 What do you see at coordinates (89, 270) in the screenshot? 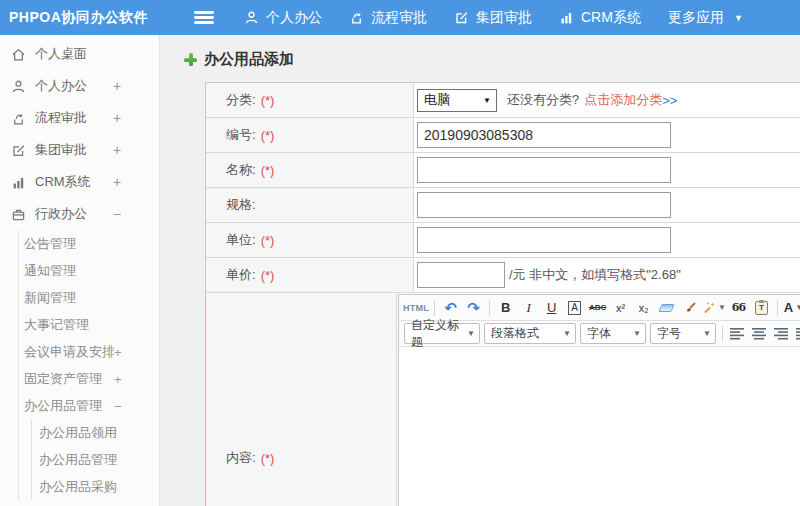
I see `sidebar-item-notice-mgmt: 通知管理` at bounding box center [89, 270].